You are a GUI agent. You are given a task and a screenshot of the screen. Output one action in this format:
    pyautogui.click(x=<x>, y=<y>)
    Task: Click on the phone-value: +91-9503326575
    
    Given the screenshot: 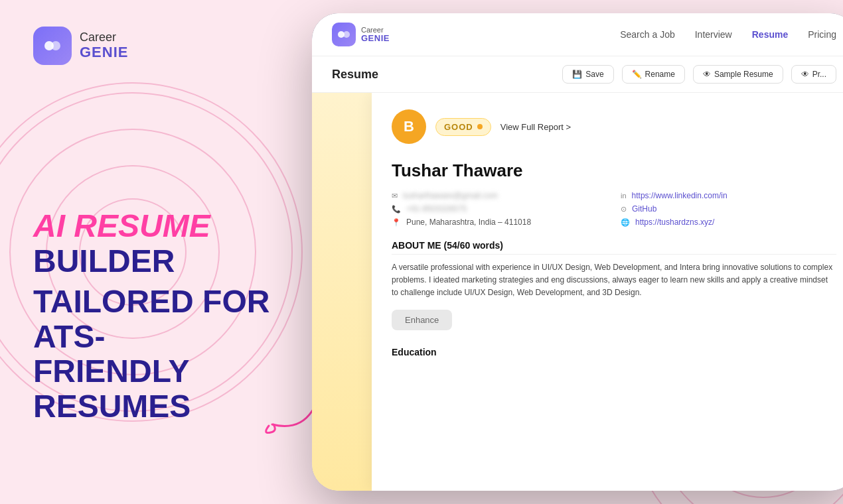 What is the action you would take?
    pyautogui.click(x=437, y=209)
    